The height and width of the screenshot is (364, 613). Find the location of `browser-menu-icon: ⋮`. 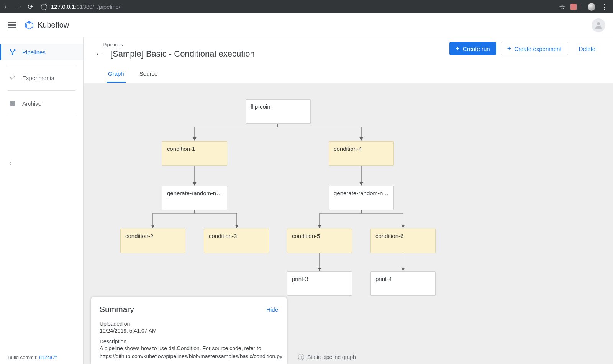

browser-menu-icon: ⋮ is located at coordinates (604, 7).